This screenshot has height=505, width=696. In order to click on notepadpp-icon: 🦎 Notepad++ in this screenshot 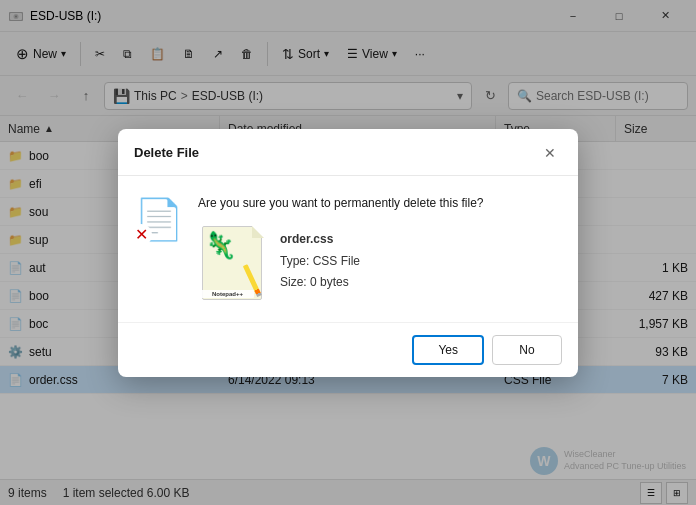, I will do `click(233, 262)`.